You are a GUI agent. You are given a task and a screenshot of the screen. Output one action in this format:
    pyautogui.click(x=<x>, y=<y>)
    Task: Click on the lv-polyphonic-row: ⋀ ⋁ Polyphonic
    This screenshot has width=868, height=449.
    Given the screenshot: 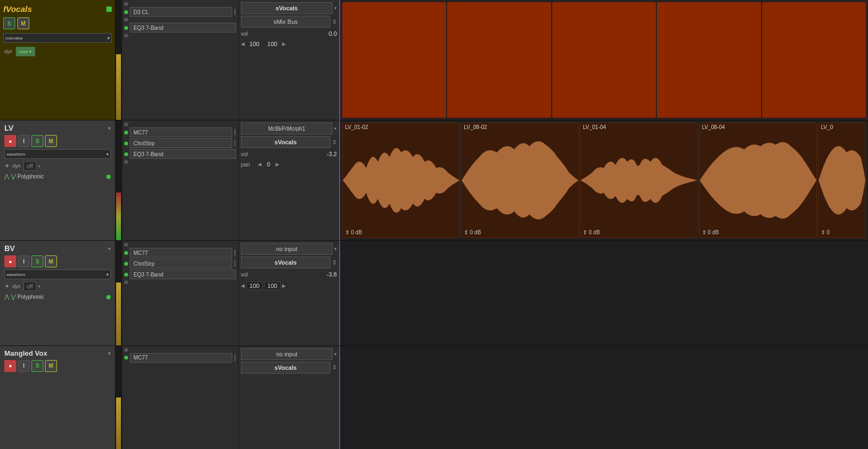 What is the action you would take?
    pyautogui.click(x=58, y=177)
    